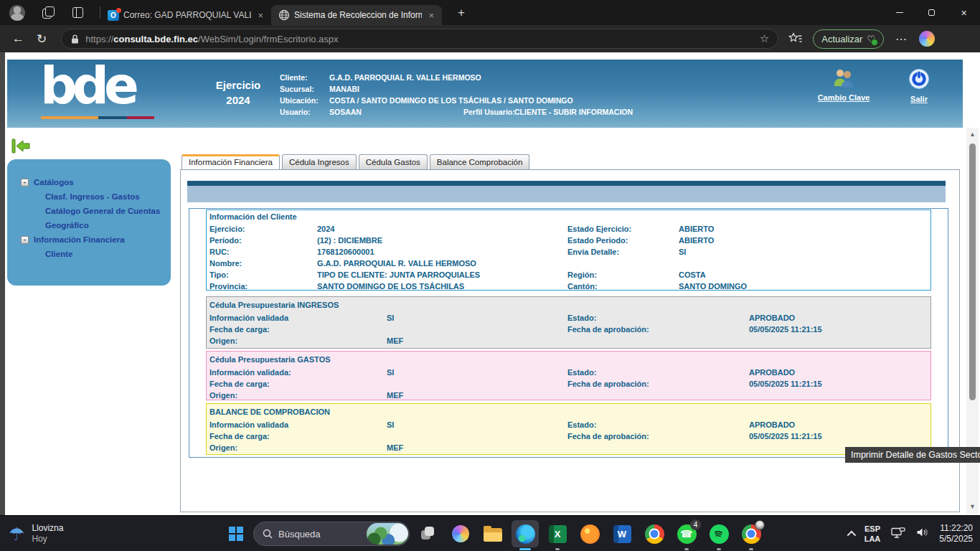  I want to click on sidebar-item-clasf-ingresos-gastos: Clasf. Ingresos - Gastos, so click(96, 197).